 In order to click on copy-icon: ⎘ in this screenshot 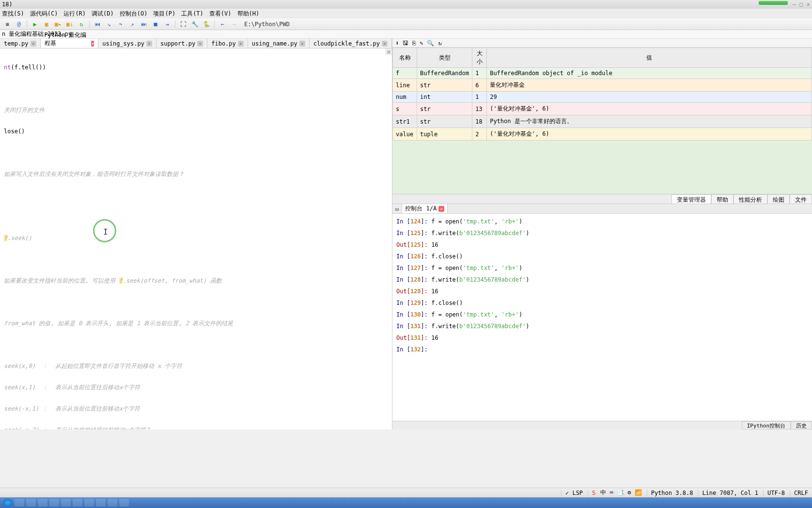, I will do `click(414, 43)`.